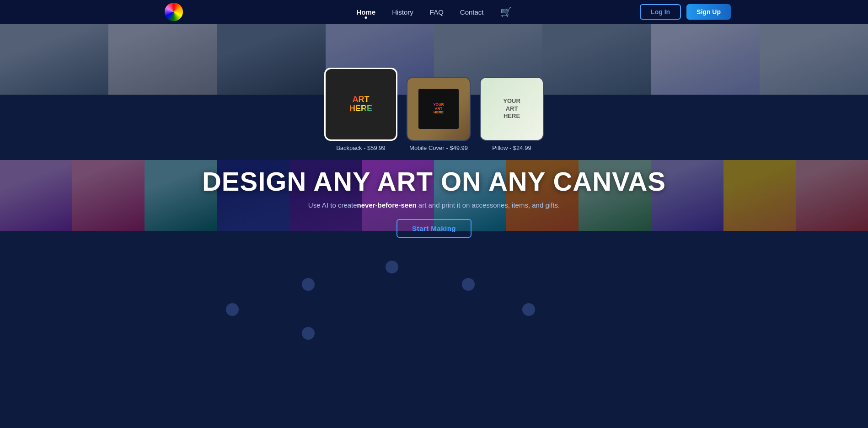 This screenshot has width=868, height=428. What do you see at coordinates (660, 12) in the screenshot?
I see `login-button: Log In` at bounding box center [660, 12].